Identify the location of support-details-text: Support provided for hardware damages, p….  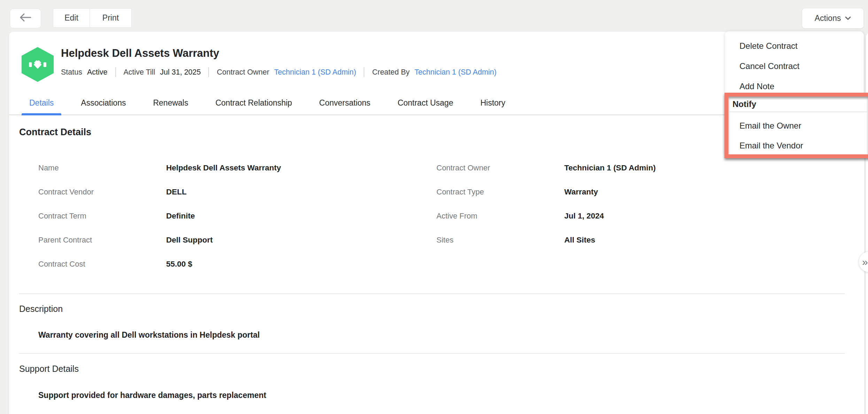
(152, 395).